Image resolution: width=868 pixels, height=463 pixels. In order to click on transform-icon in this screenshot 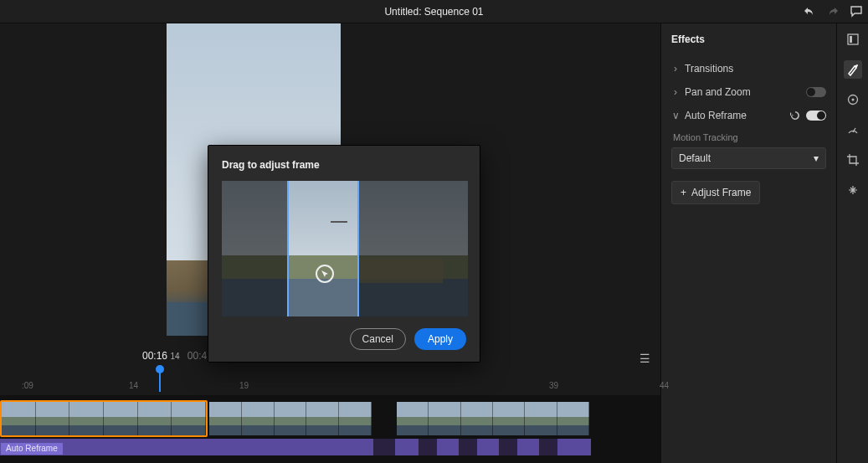, I will do `click(853, 190)`.